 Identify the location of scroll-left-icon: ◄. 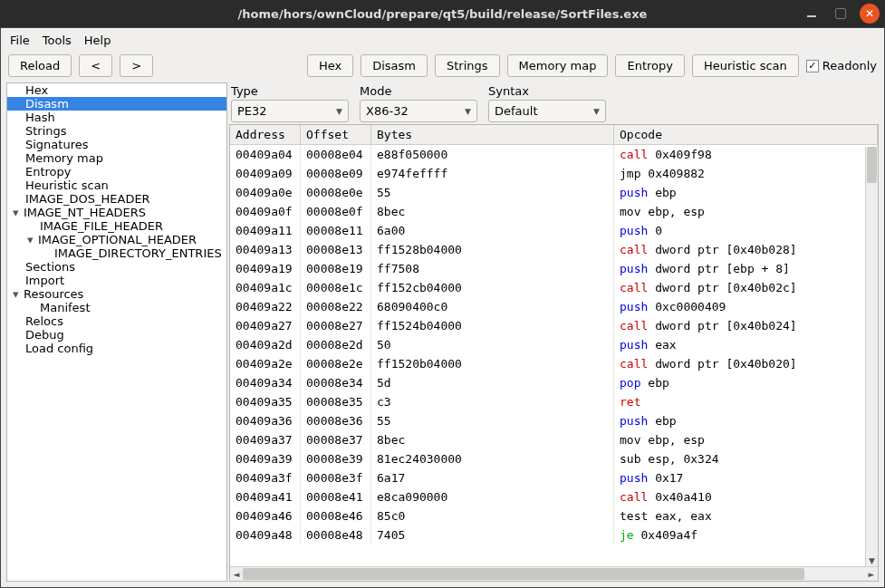
(236, 574).